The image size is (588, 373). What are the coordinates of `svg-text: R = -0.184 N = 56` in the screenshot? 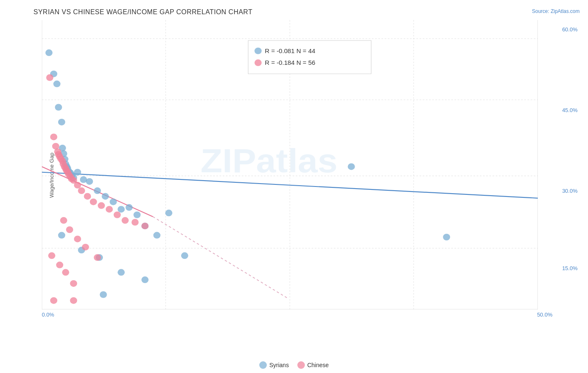 It's located at (290, 63).